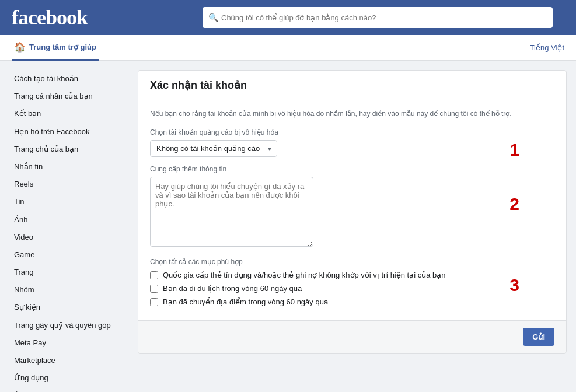 This screenshot has width=576, height=392. Describe the element at coordinates (64, 18) in the screenshot. I see `facebook-logo: facebook` at that location.